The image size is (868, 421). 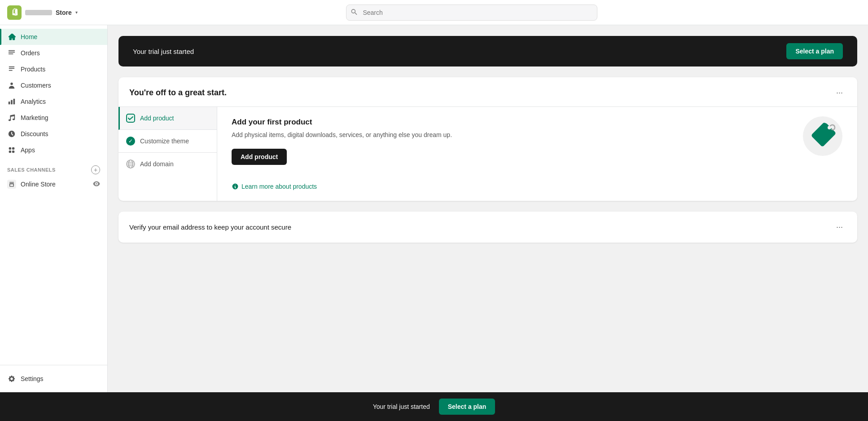 I want to click on step-add-domain-label: Add domain, so click(x=157, y=164).